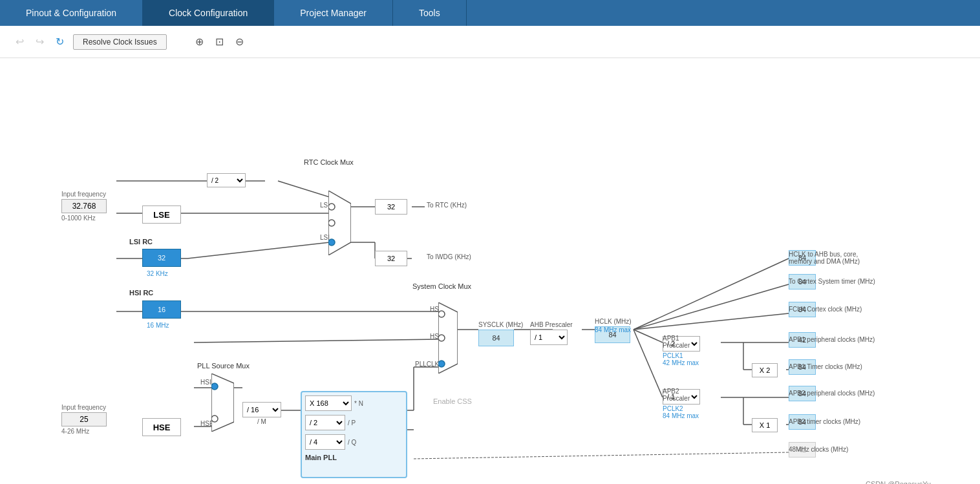  What do you see at coordinates (226, 180) in the screenshot?
I see `hse-div2-select: / 2 / 3` at bounding box center [226, 180].